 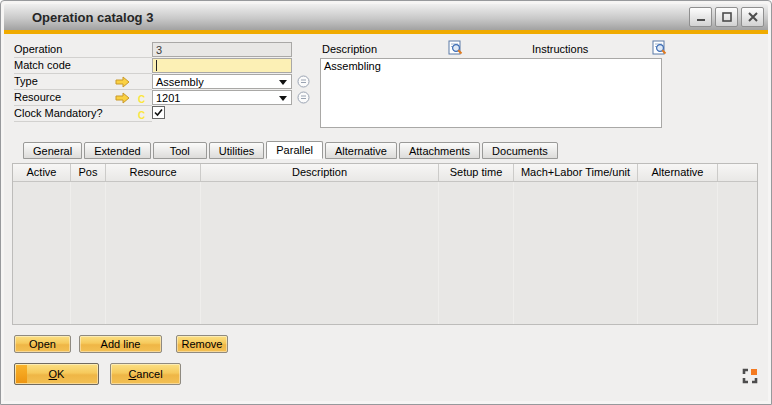 I want to click on resource-choose-from-list-icon, so click(x=304, y=98).